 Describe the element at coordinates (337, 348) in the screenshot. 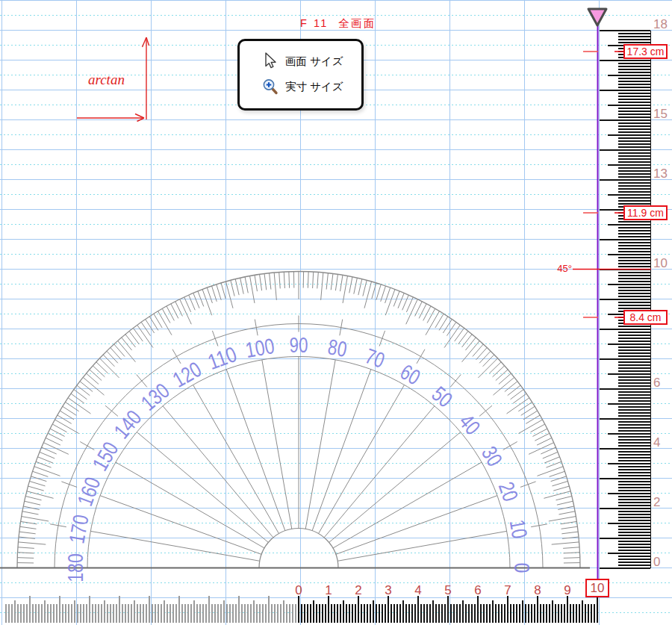

I see `svg-text: 80` at that location.